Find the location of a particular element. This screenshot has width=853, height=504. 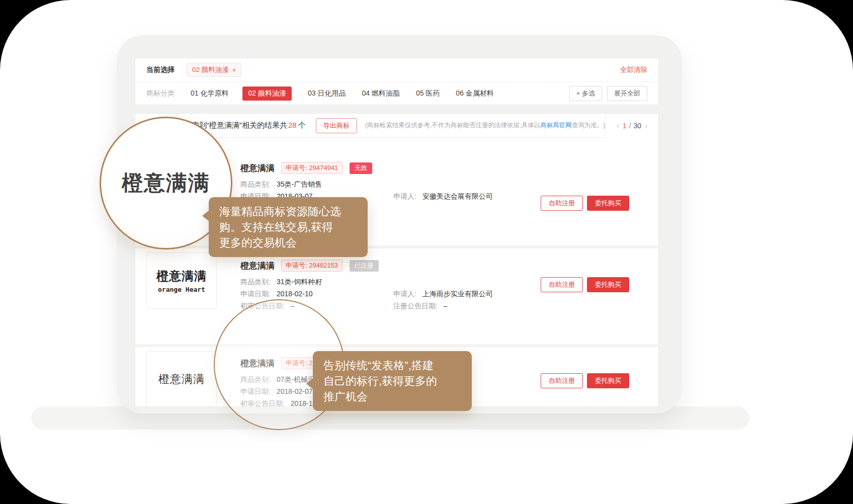

field-value: 2018-02-10 is located at coordinates (295, 294).